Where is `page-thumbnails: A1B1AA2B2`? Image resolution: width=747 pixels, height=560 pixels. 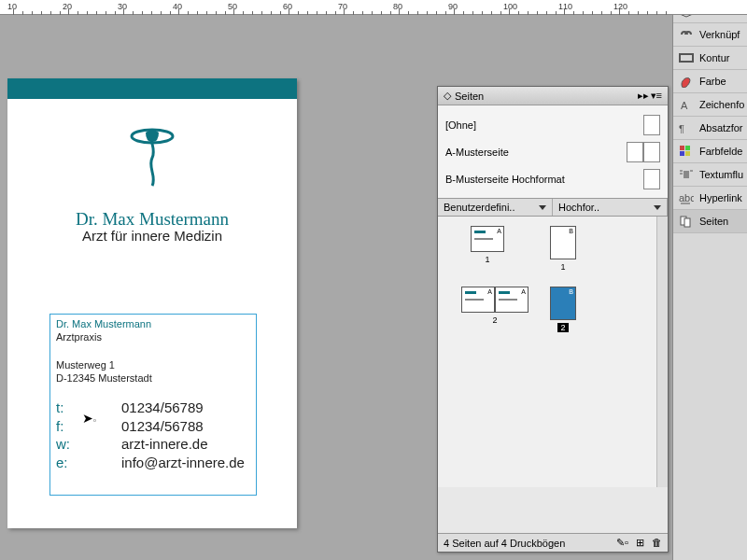
page-thumbnails: A1B1AA2B2 is located at coordinates (553, 352).